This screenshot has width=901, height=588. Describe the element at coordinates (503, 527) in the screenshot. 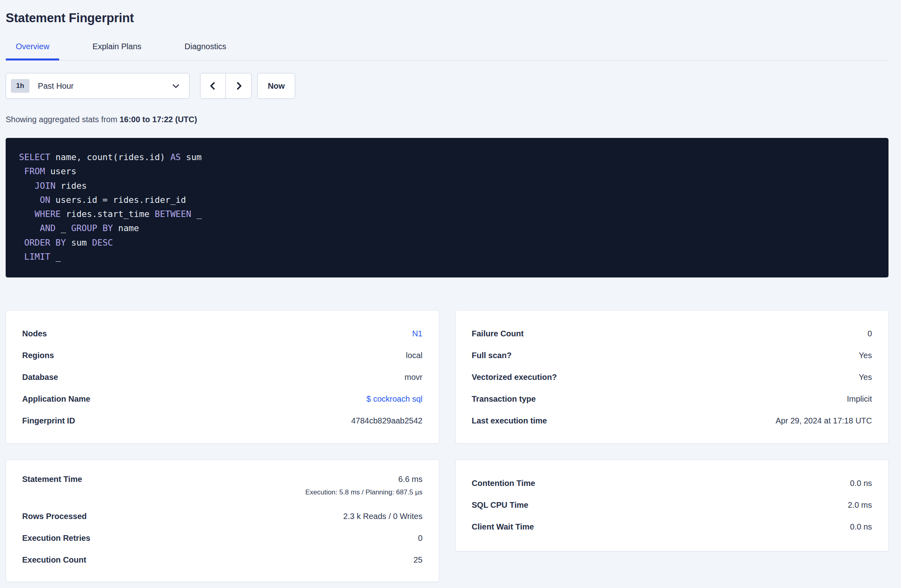

I see `client-wait-time-label: Client Wait Time` at that location.